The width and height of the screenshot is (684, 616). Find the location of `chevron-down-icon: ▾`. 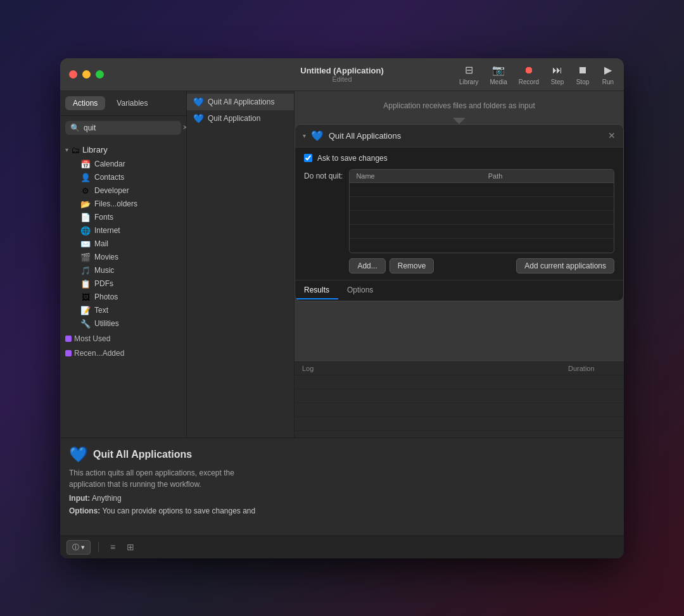

chevron-down-icon: ▾ is located at coordinates (67, 149).